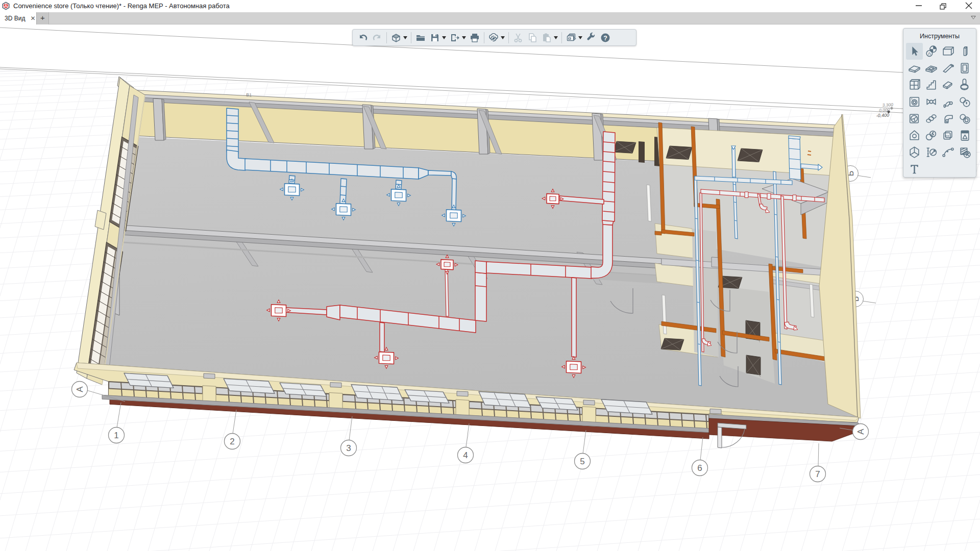  What do you see at coordinates (232, 442) in the screenshot?
I see `svg-text: 2` at bounding box center [232, 442].